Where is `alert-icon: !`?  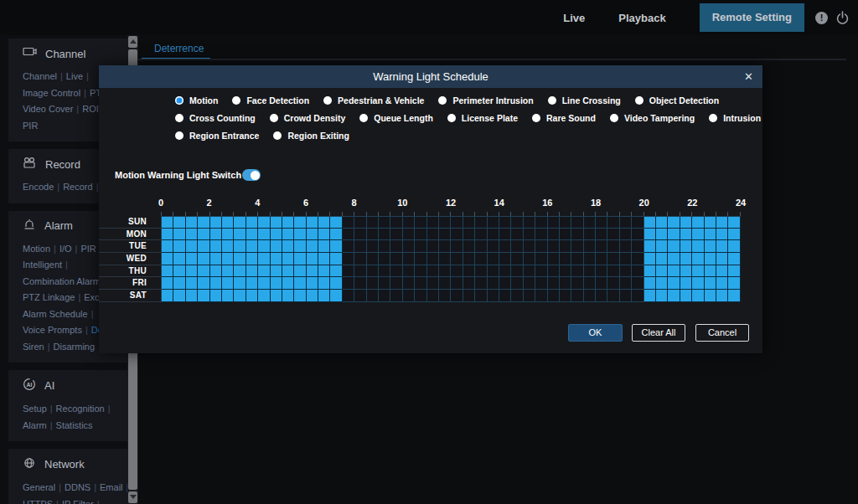 alert-icon: ! is located at coordinates (821, 18).